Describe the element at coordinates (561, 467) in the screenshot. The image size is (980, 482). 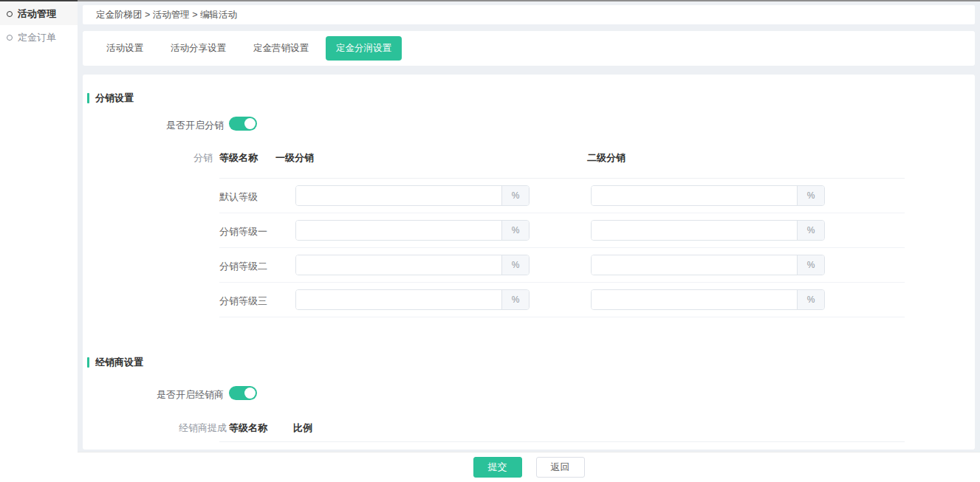
I see `back-button: 返回` at that location.